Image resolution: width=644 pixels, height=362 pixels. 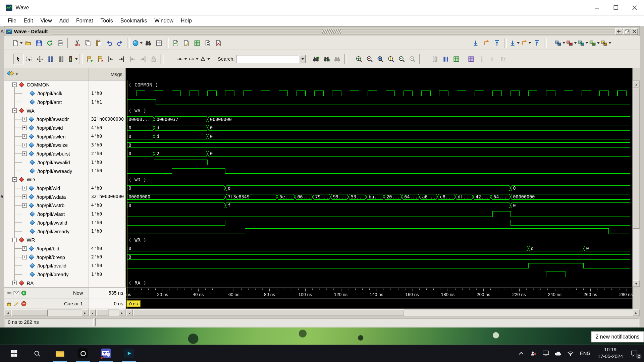 I want to click on pan-mode-button, so click(x=40, y=59).